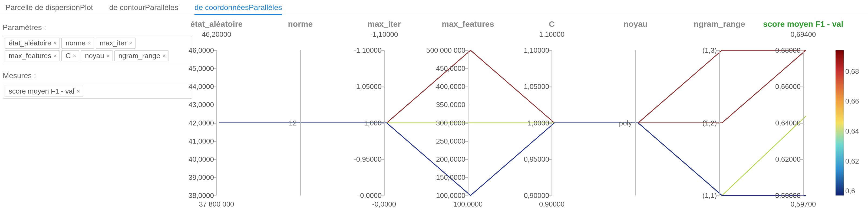  Describe the element at coordinates (97, 76) in the screenshot. I see `measures-label: Mesures :` at that location.